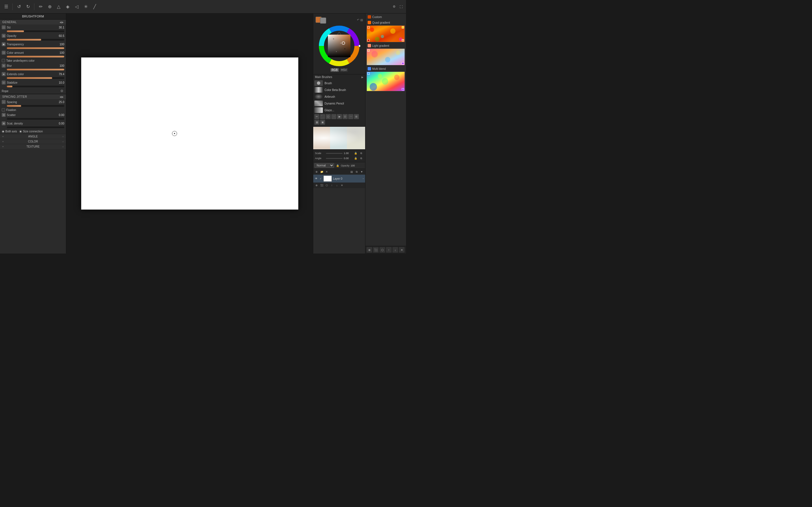 The width and height of the screenshot is (812, 507). Describe the element at coordinates (368, 50) in the screenshot. I see `light-handle-tl` at that location.